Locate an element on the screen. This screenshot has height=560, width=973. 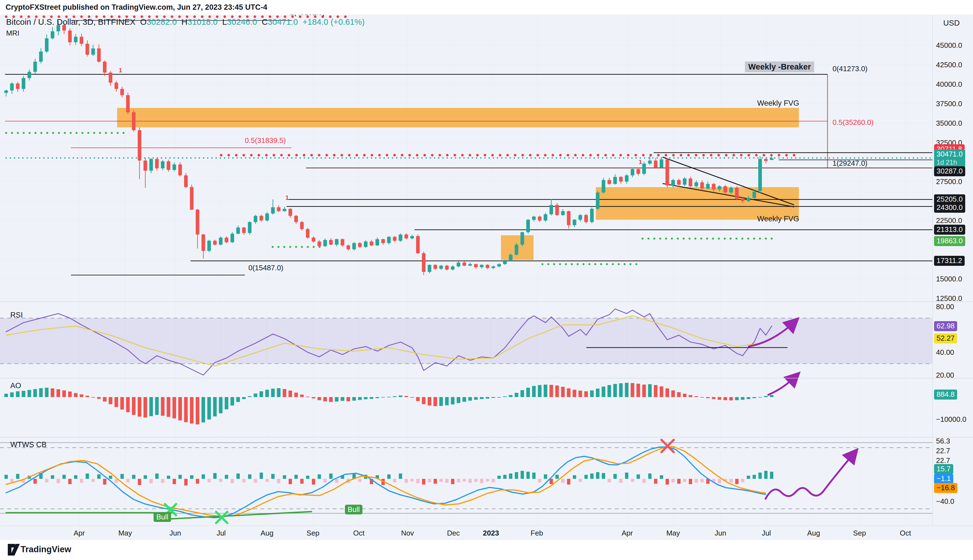
price-badge: 24300.0 is located at coordinates (950, 208).